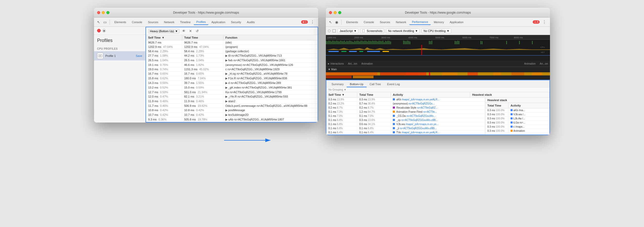  Describe the element at coordinates (203, 38) in the screenshot. I see `total-time-header: Total Time` at that location.